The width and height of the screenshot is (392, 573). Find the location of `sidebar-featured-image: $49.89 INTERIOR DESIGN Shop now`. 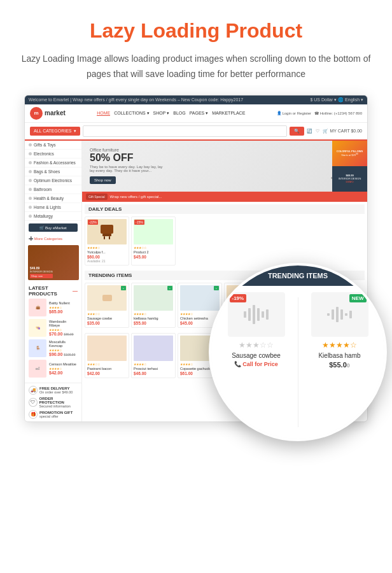

sidebar-featured-image: $49.89 INTERIOR DESIGN Shop now is located at coordinates (53, 262).